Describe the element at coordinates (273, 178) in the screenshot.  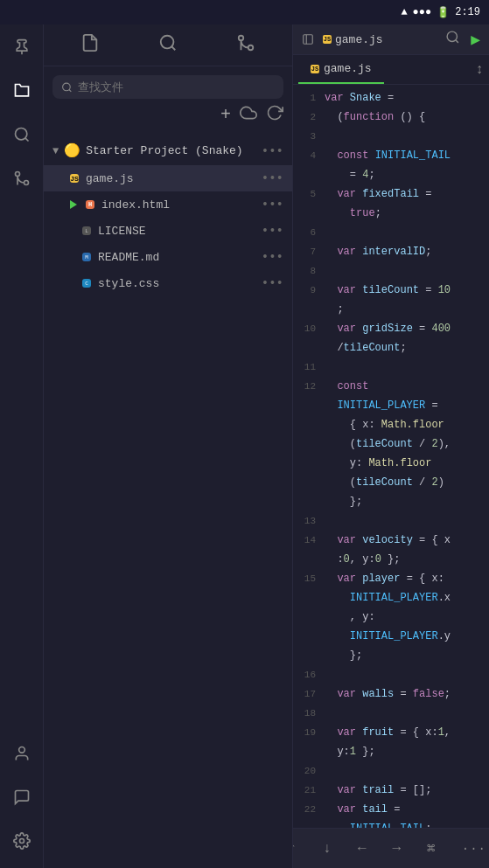
I see `file-more-gamejs: •••` at that location.